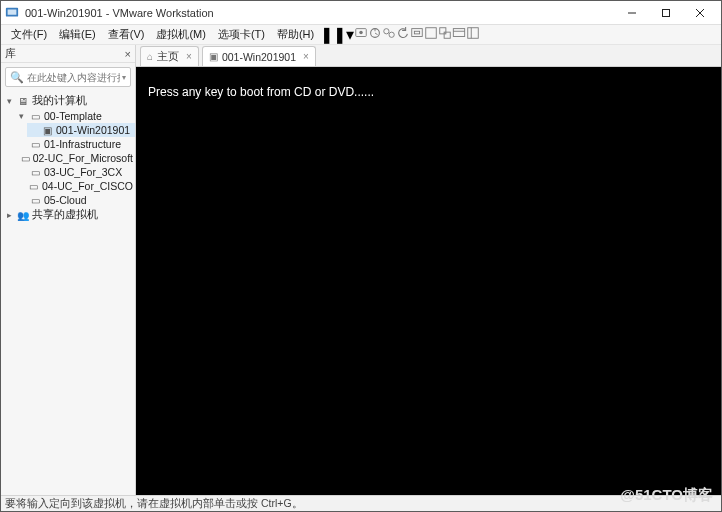 The width and height of the screenshot is (722, 512). I want to click on revert-snapshot-icon, so click(403, 35).